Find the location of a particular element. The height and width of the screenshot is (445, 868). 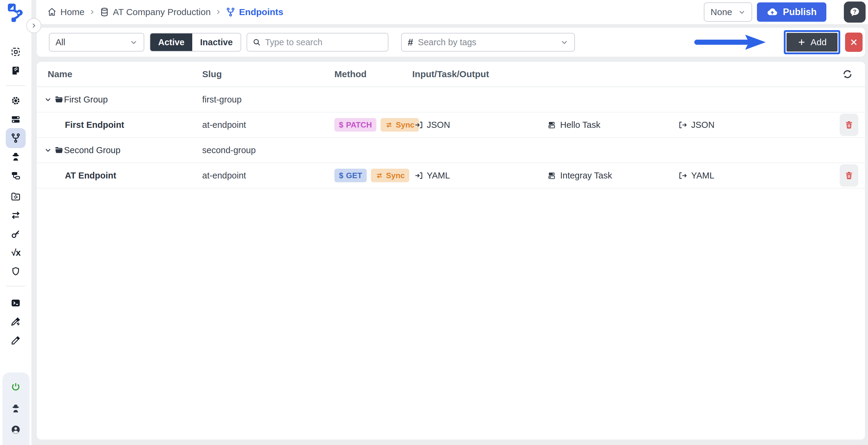

file-storage-icon is located at coordinates (16, 197).